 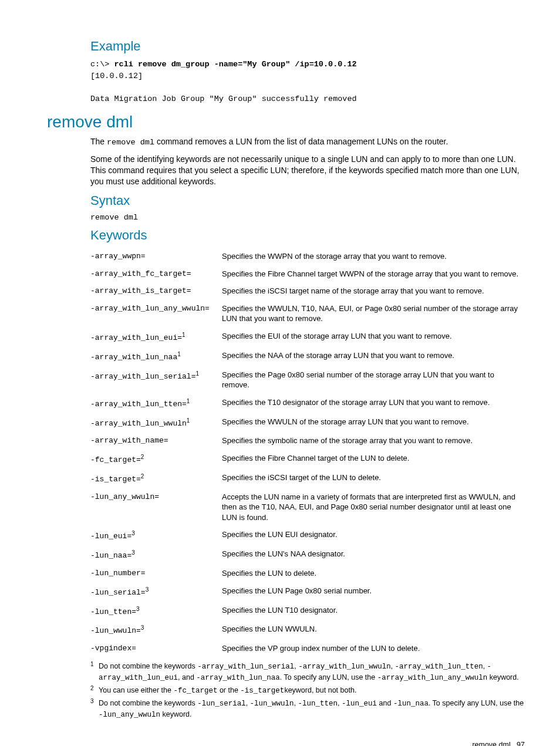 I want to click on keyword-row: -lun_tten=3Specifies the LUN T10 designa…, so click(x=308, y=612).